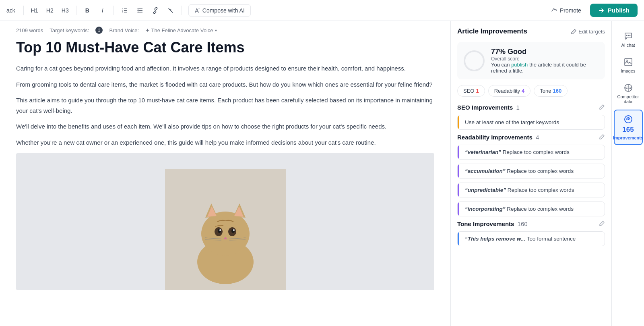  Describe the element at coordinates (225, 85) in the screenshot. I see `paragraph-2: From grooming tools to dental care items…` at that location.